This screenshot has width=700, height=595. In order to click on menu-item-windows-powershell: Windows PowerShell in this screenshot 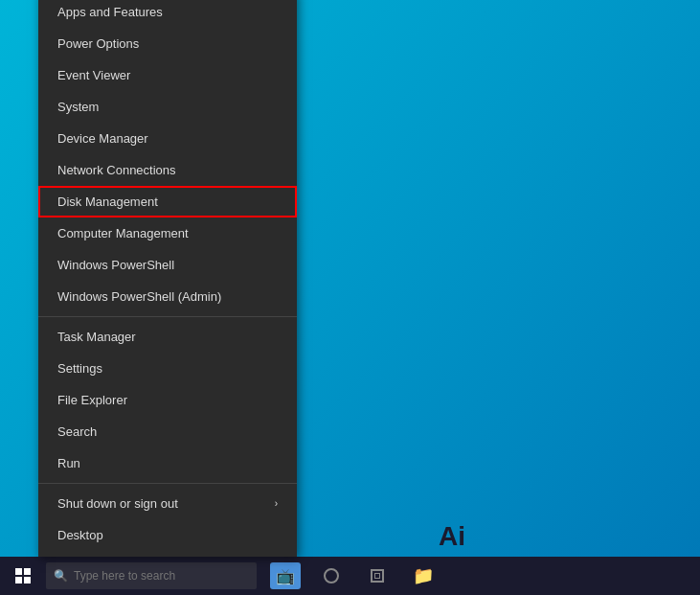, I will do `click(168, 264)`.